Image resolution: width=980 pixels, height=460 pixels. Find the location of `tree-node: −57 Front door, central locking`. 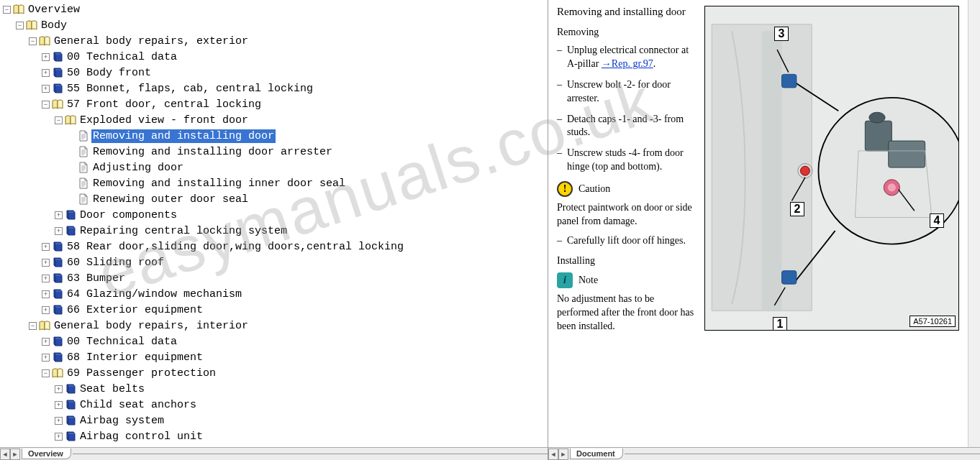

tree-node: −57 Front door, central locking is located at coordinates (275, 104).